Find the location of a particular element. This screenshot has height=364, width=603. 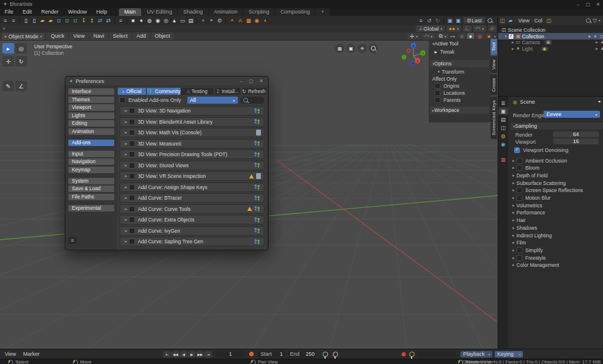

toolbar-slot: ⚙ is located at coordinates (220, 20).